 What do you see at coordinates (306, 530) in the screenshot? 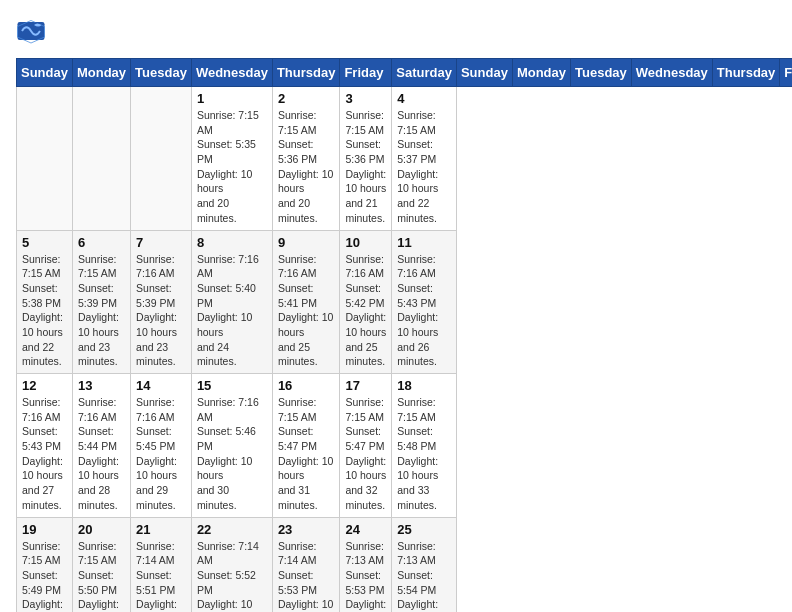
I see `day-number: 23` at bounding box center [306, 530].